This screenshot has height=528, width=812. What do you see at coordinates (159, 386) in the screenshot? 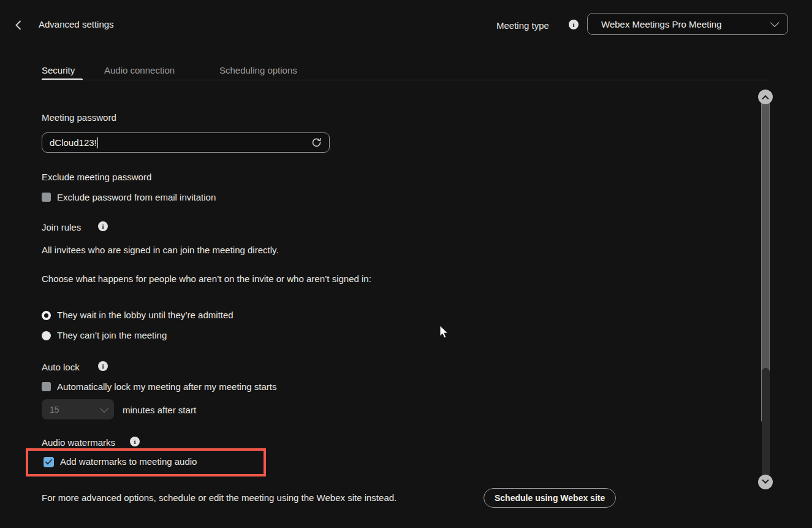
I see `auto-lock-checkbox-row: Automatically lock my meeting after my m…` at bounding box center [159, 386].